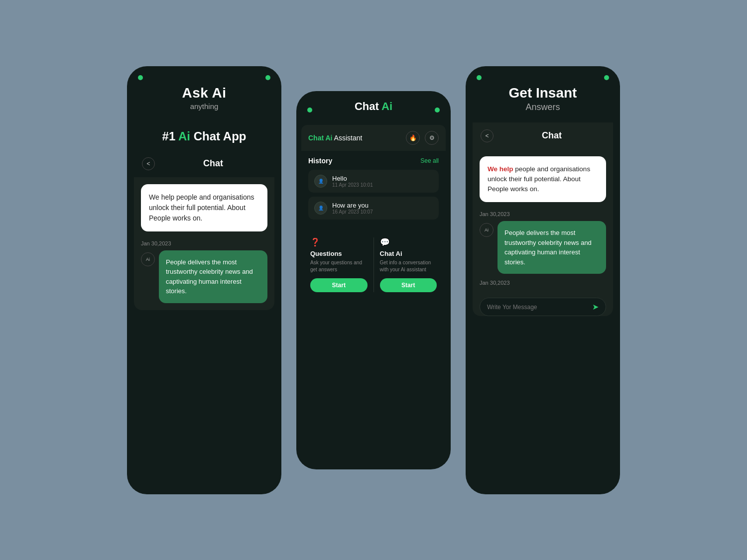  Describe the element at coordinates (374, 108) in the screenshot. I see `phone-center-topbar: Chat Ai` at that location.